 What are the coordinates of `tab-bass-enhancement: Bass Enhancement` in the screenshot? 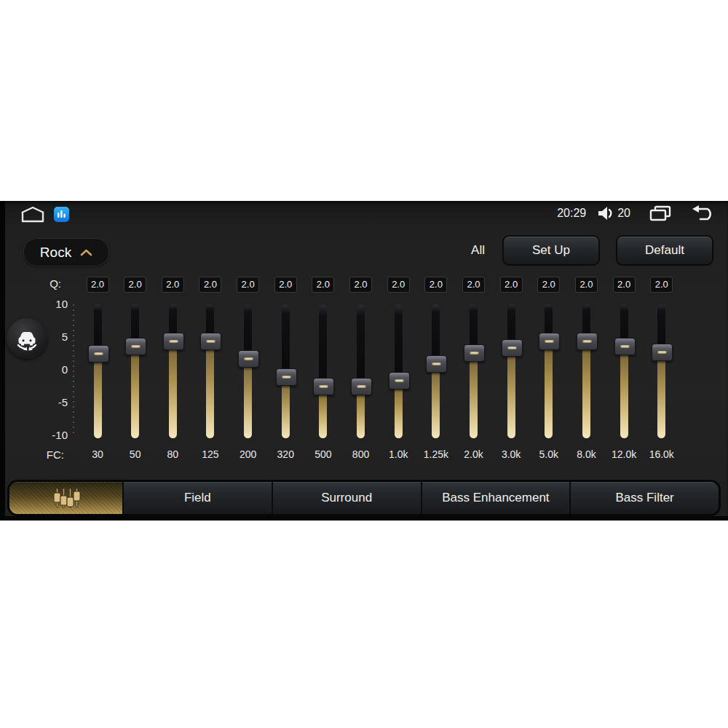 It's located at (495, 498).